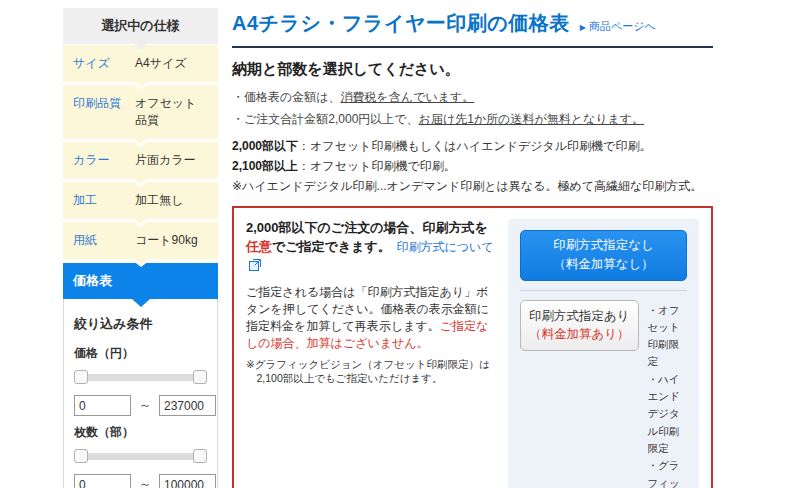  Describe the element at coordinates (668, 414) in the screenshot. I see `method-option: ・ハイエンドデジタル印刷限定` at that location.